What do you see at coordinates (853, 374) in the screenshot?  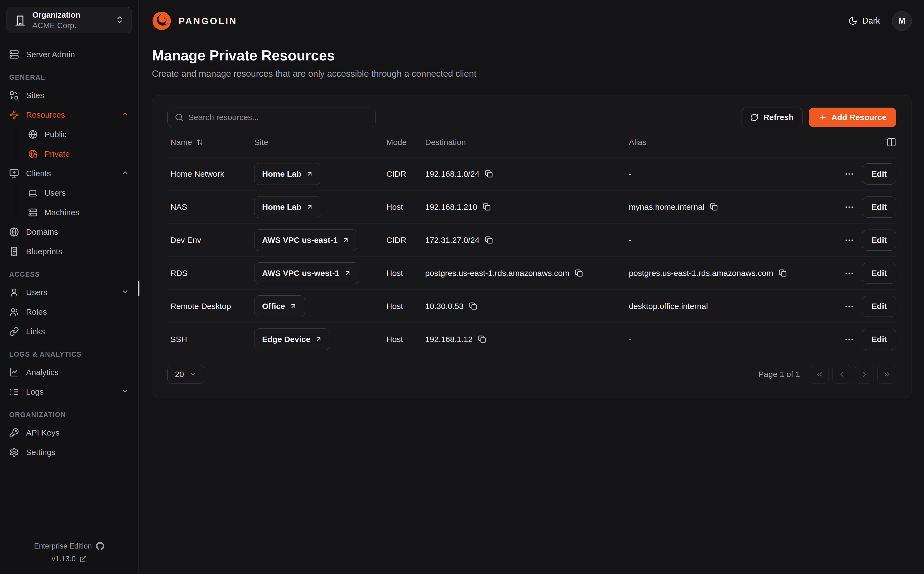 I see `pager-buttons` at bounding box center [853, 374].